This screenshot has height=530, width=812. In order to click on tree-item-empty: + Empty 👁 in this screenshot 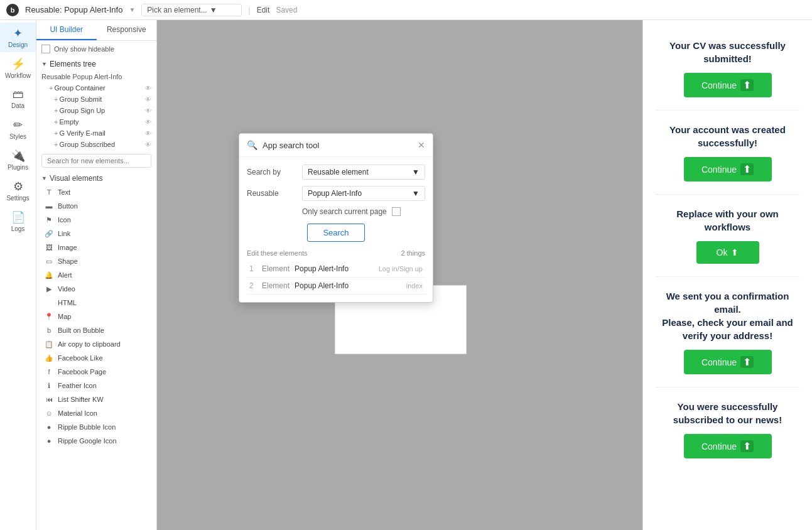, I will do `click(97, 122)`.